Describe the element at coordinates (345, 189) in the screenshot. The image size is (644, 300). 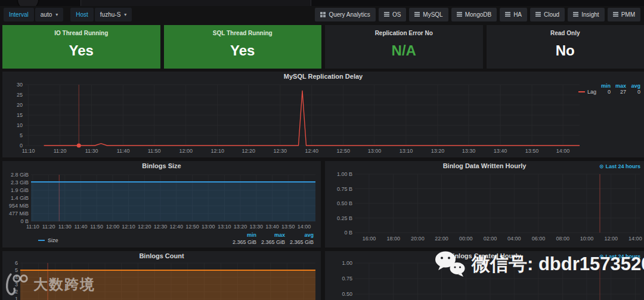
I see `svg-text: 0.75 B` at that location.